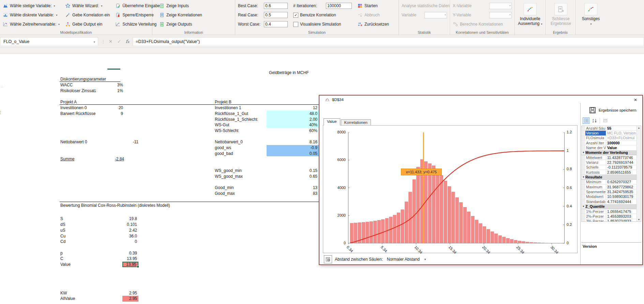  I want to click on show-outputs-button: Zeige Outputs, so click(181, 24).